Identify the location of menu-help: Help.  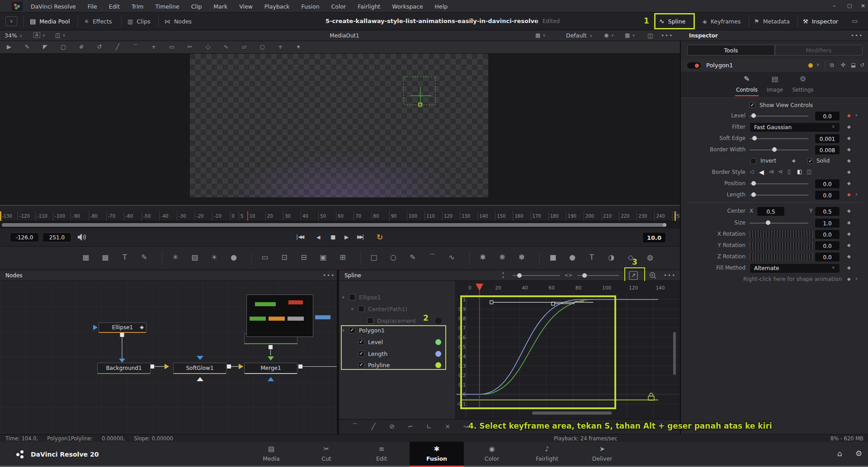
(441, 6).